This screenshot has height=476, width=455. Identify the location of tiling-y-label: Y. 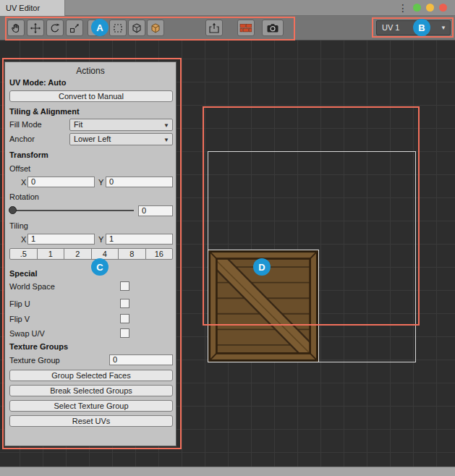
(101, 239).